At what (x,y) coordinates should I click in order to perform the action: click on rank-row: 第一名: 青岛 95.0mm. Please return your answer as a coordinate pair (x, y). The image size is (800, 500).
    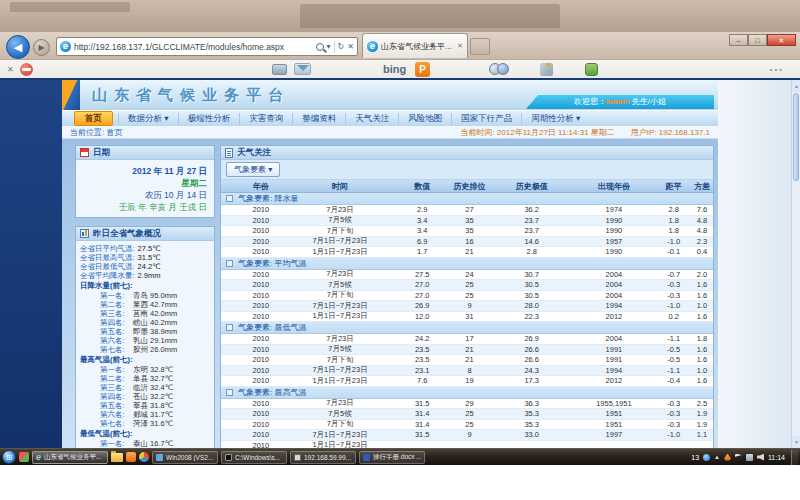
    Looking at the image, I should click on (146, 296).